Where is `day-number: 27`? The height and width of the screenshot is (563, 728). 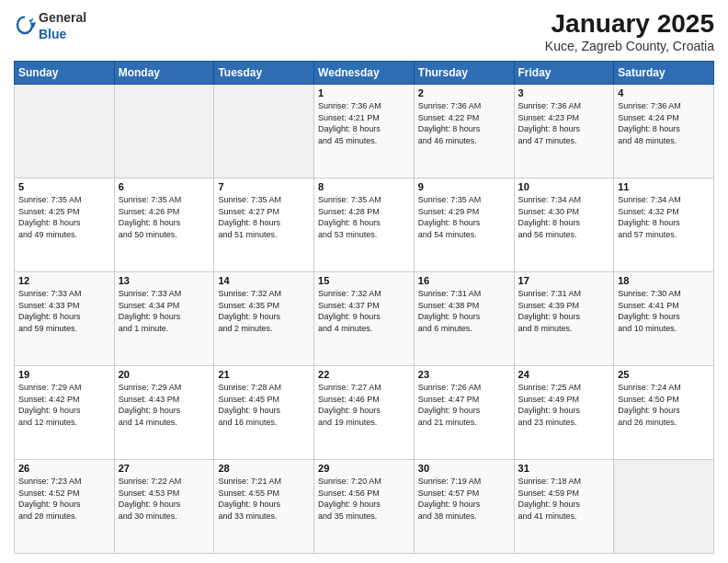
day-number: 27 is located at coordinates (165, 468).